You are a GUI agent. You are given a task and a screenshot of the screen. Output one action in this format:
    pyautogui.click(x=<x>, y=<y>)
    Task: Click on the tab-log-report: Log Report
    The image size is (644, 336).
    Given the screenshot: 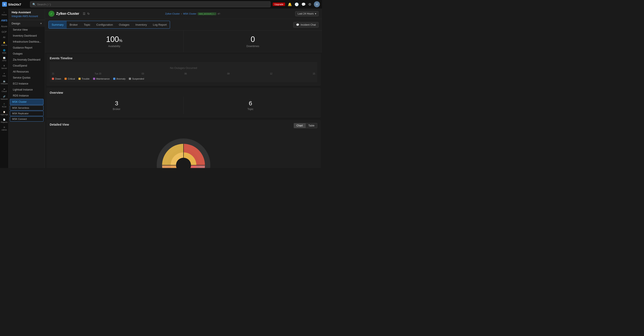 What is the action you would take?
    pyautogui.click(x=160, y=25)
    